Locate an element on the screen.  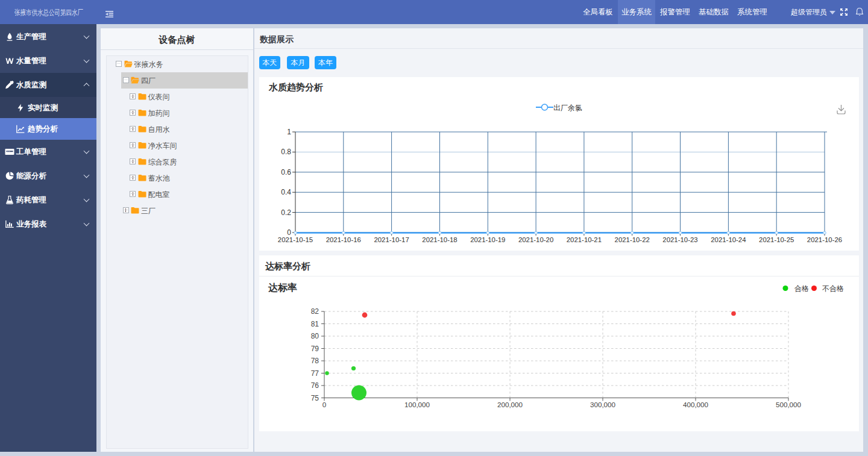
svg-text: 2021-10-21 is located at coordinates (584, 240).